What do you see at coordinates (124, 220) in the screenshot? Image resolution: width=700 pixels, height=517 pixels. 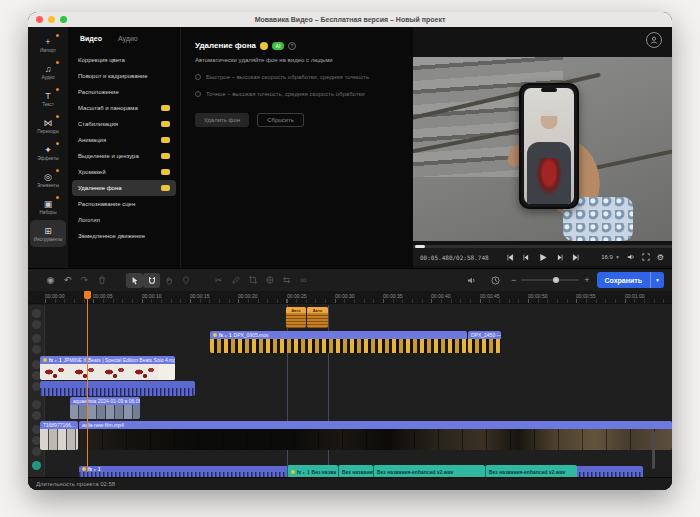 I see `tool-logo: Логотип` at bounding box center [124, 220].